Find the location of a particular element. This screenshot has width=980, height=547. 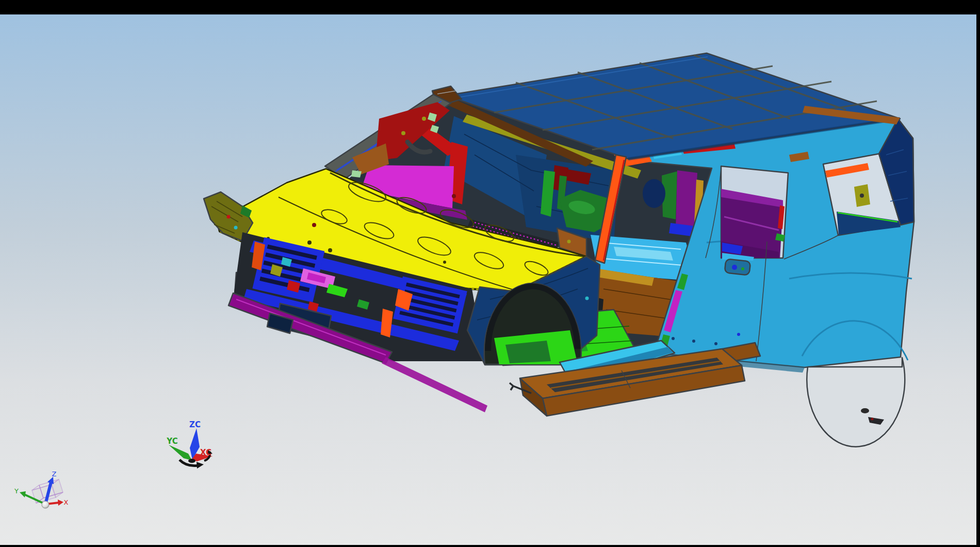

wcs-y-arrow is located at coordinates (181, 453).